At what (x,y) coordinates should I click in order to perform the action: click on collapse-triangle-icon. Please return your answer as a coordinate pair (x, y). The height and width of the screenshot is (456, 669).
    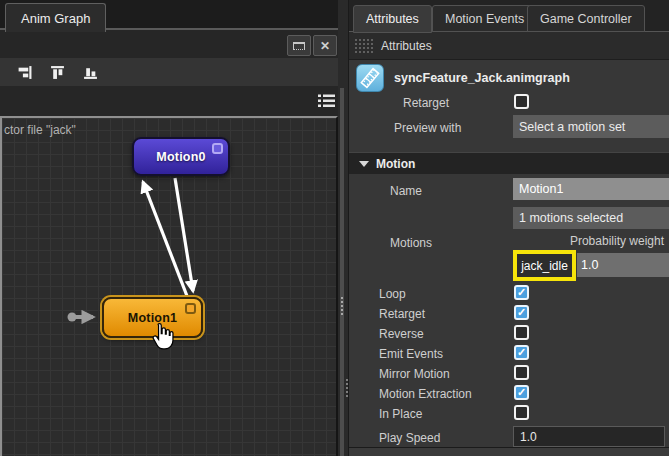
    Looking at the image, I should click on (364, 164).